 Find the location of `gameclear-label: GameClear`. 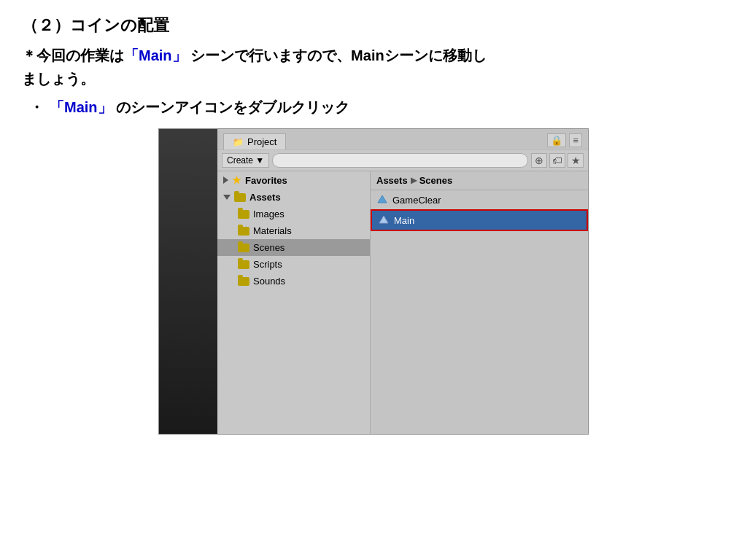

gameclear-label: GameClear is located at coordinates (417, 200).